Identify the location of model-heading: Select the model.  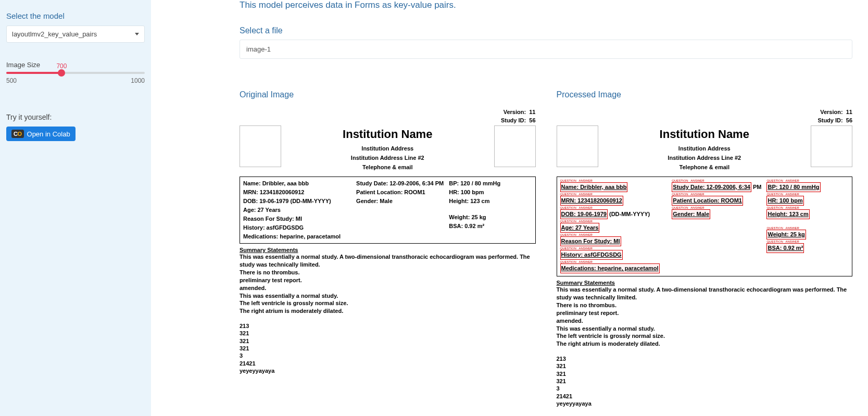
(76, 16).